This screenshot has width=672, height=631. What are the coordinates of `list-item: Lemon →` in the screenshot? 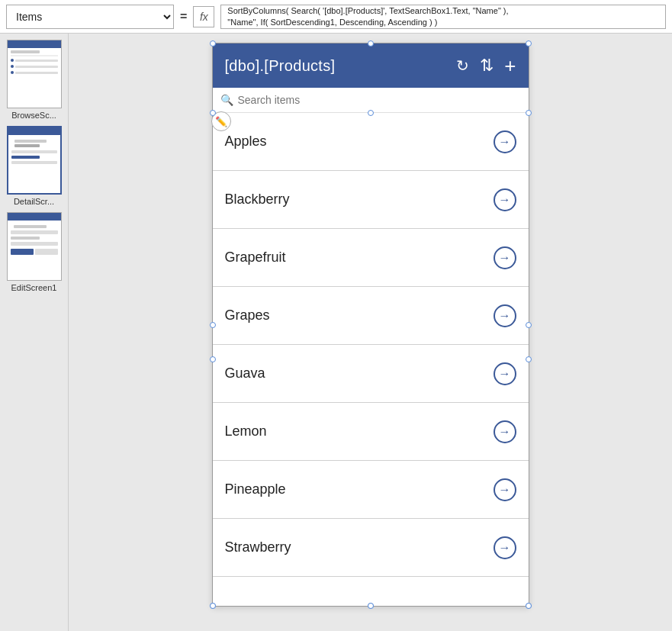 It's located at (371, 432).